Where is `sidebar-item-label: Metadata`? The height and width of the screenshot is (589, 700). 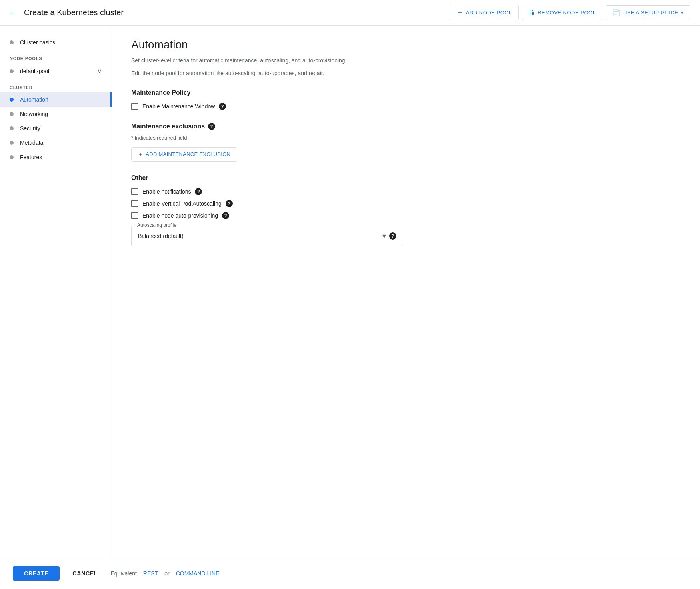 sidebar-item-label: Metadata is located at coordinates (32, 143).